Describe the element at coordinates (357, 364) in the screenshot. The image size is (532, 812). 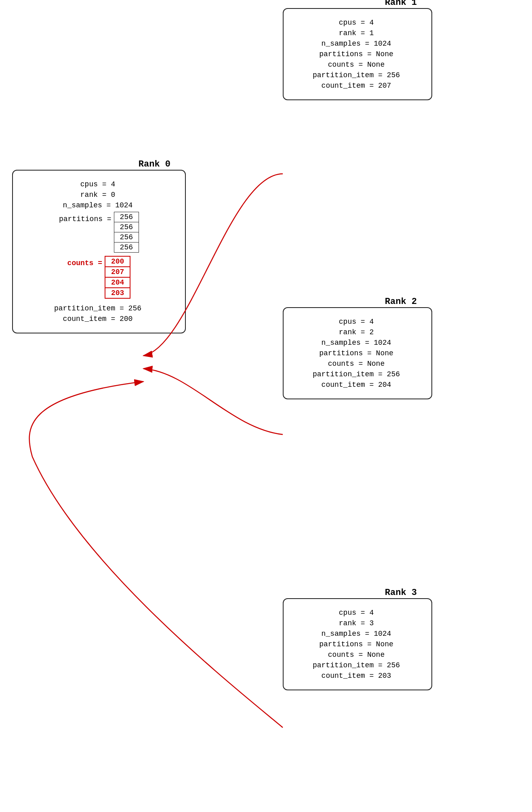
I see `rank2-counts: counts = None` at that location.